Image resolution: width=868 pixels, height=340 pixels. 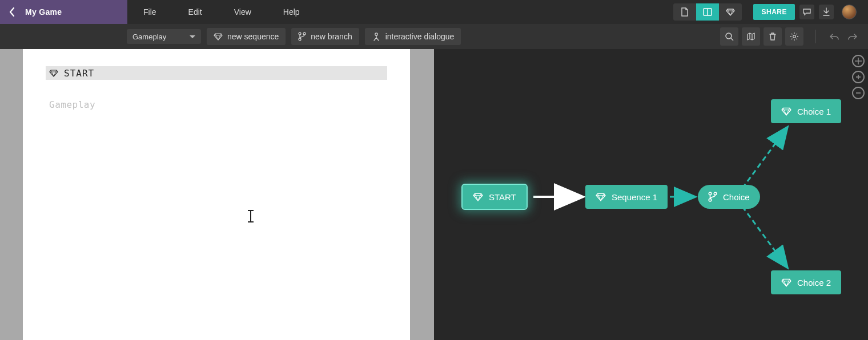 What do you see at coordinates (729, 37) in the screenshot?
I see `search-icon` at bounding box center [729, 37].